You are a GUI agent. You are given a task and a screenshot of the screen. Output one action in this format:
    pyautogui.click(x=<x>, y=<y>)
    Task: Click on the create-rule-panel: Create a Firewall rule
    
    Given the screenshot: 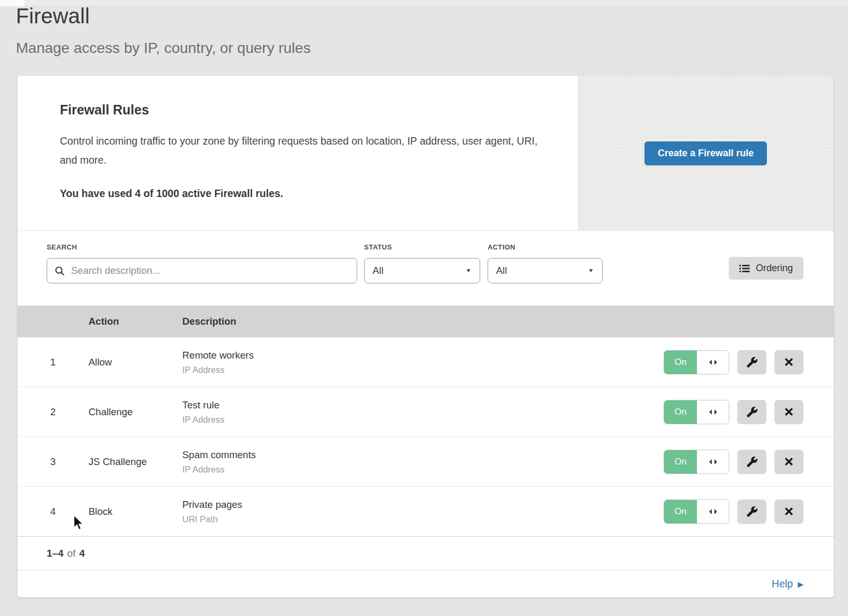 What is the action you would take?
    pyautogui.click(x=706, y=153)
    